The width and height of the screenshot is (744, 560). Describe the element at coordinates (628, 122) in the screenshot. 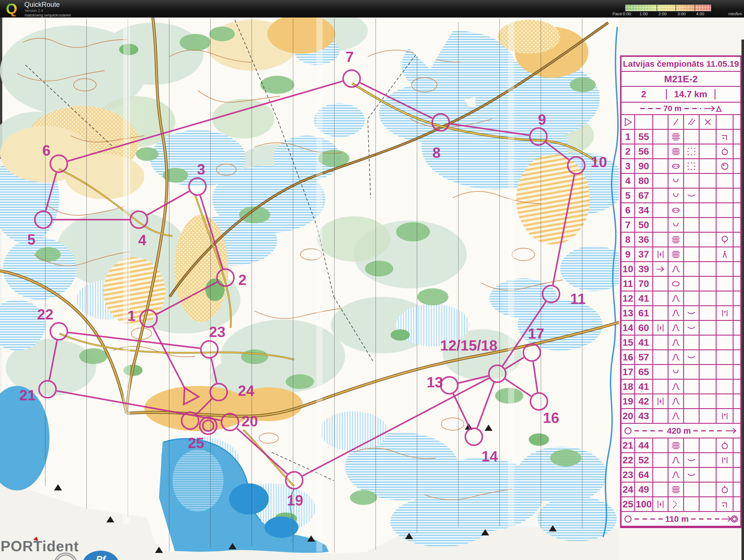

I see `start-icon` at that location.